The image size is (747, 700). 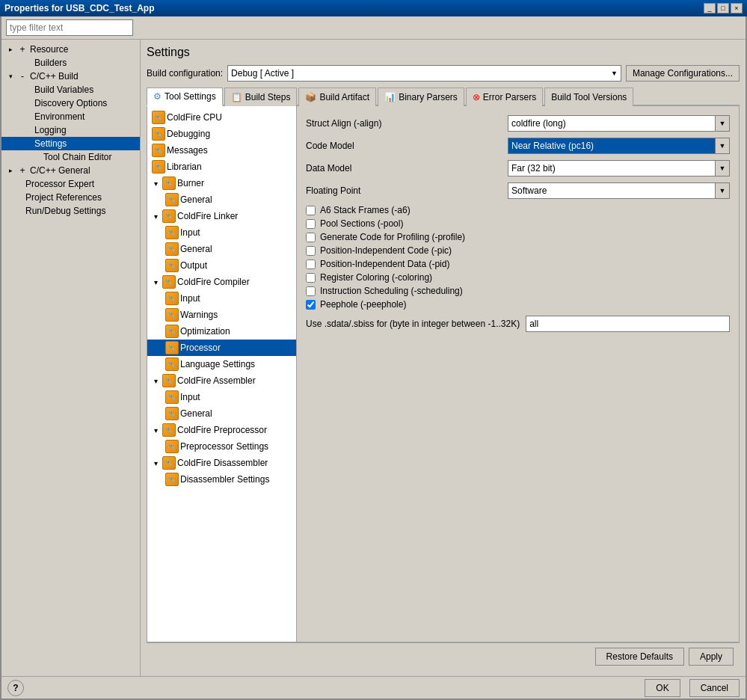 What do you see at coordinates (221, 381) in the screenshot?
I see `tool-tree-coldfire-assembler: ▾ 🔧 ColdFire Assembler` at bounding box center [221, 381].